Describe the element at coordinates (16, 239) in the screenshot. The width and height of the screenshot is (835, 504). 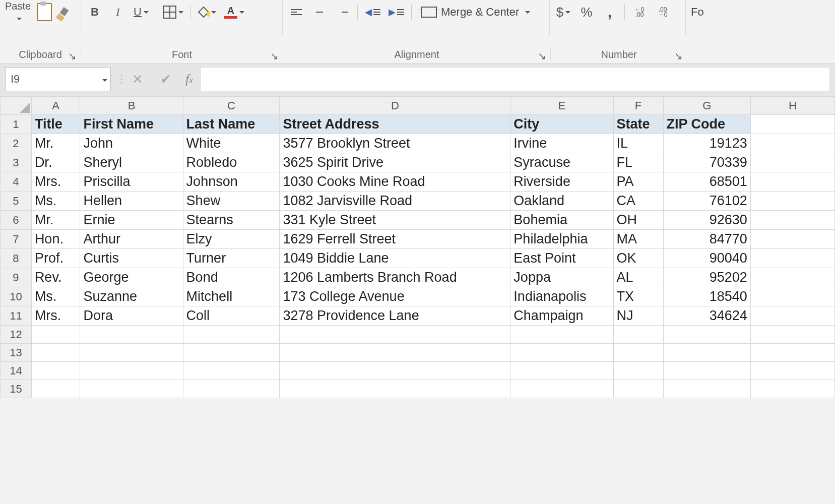
I see `row-header-7: 7` at that location.